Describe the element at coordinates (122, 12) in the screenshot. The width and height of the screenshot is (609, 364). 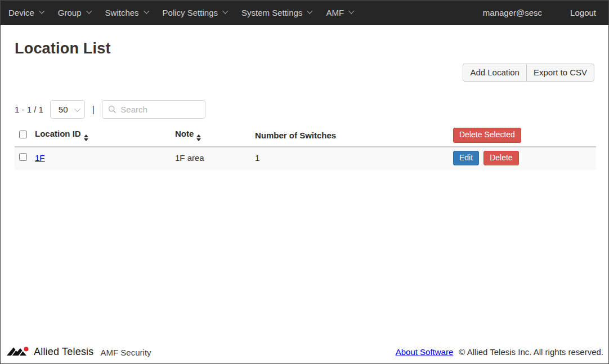
I see `nav-item-label: Switches` at that location.